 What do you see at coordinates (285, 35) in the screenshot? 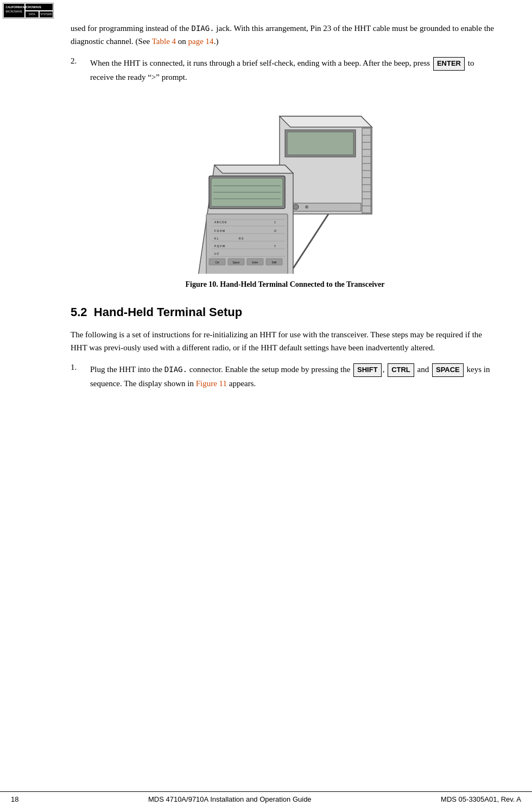
I see `intro-paragraph: used for programming instead of the DIAG…` at bounding box center [285, 35].